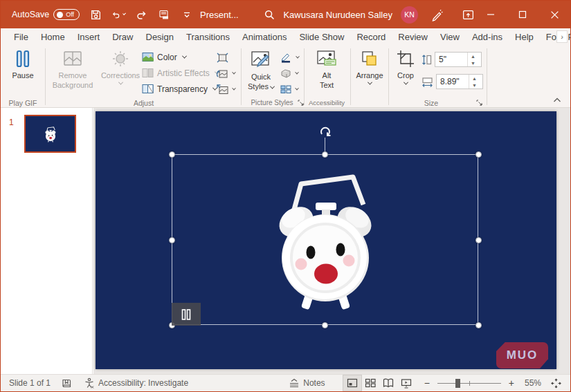 The height and width of the screenshot is (392, 571). Describe the element at coordinates (352, 383) in the screenshot. I see `normal-view-button` at that location.